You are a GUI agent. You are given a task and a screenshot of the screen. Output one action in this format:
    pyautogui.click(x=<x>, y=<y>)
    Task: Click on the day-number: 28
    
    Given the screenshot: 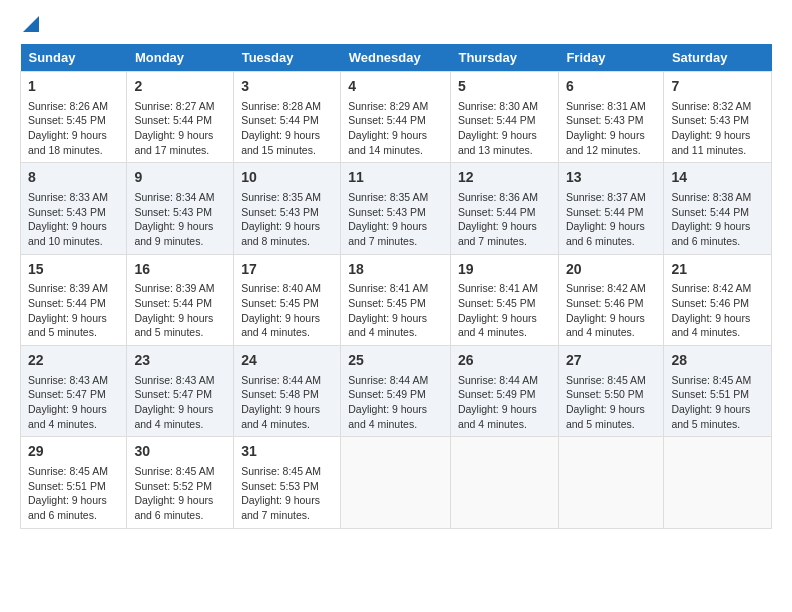 What is the action you would take?
    pyautogui.click(x=718, y=361)
    